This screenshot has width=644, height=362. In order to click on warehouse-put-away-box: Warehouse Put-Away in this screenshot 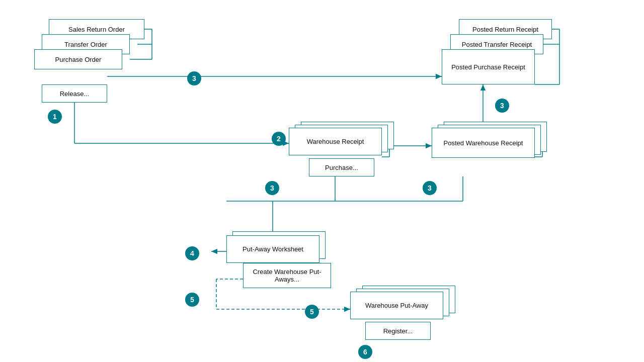, I will do `click(396, 306)`.